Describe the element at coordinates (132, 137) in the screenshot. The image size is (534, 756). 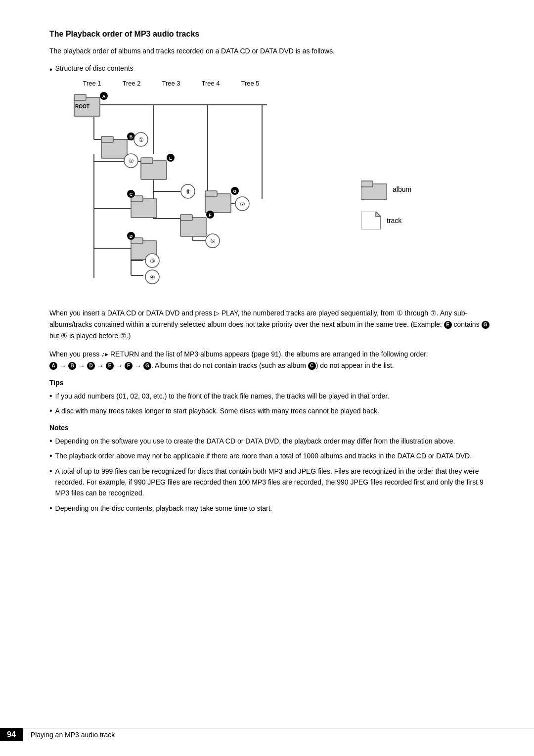
I see `svg-text: B` at that location.